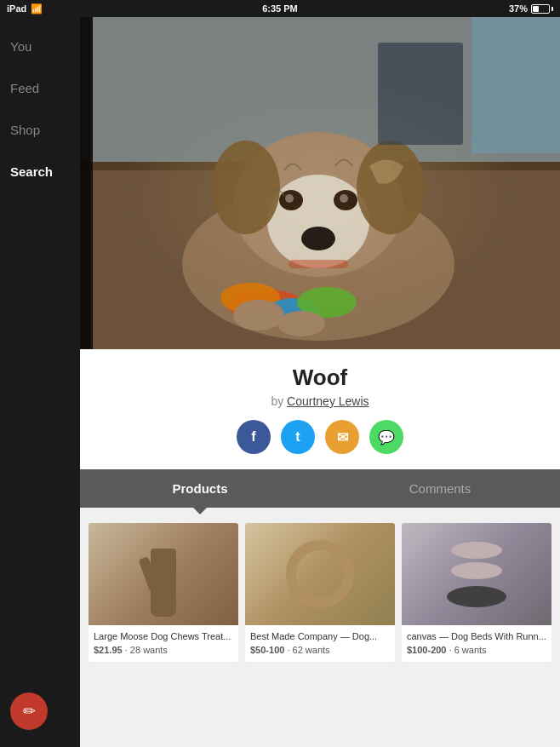  I want to click on product-info-2: Best Made Company — Dog... $50-100 · 62 …, so click(320, 644).